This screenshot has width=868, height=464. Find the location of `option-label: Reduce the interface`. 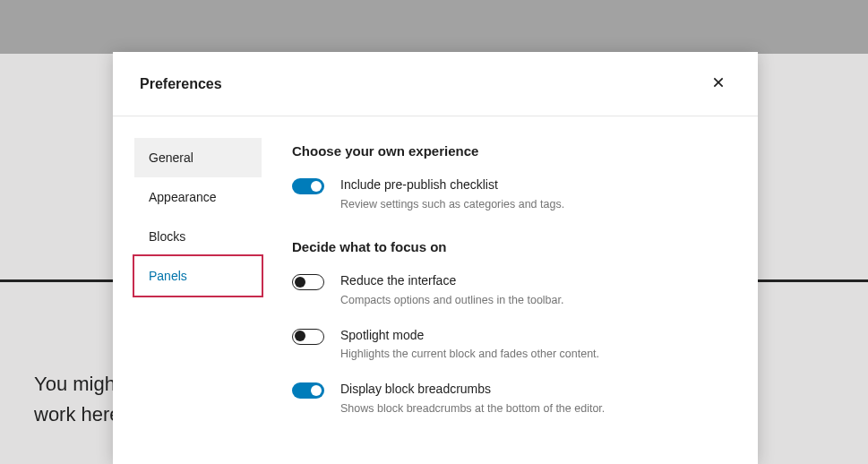

option-label: Reduce the interface is located at coordinates (451, 281).